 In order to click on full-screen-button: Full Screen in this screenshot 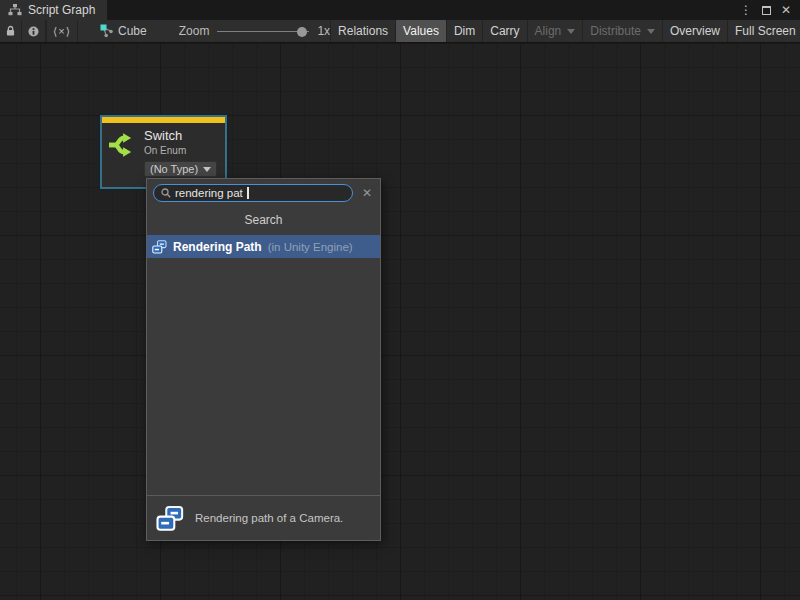, I will do `click(764, 31)`.